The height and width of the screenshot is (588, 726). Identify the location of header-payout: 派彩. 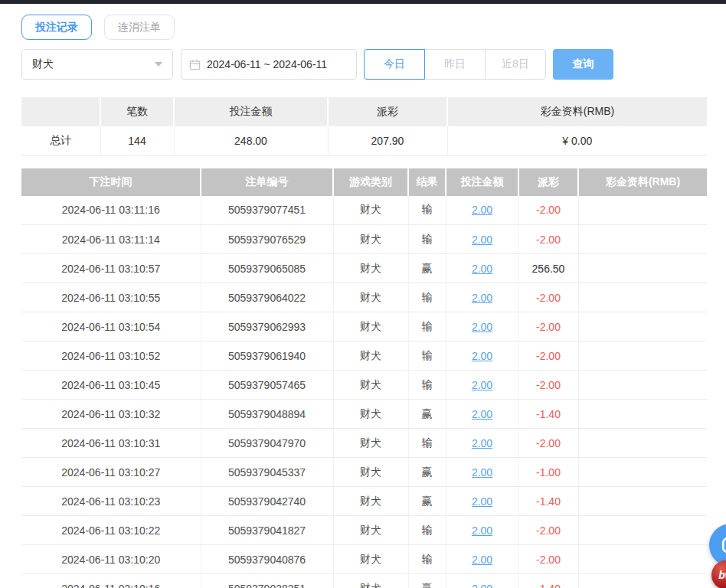
(548, 182).